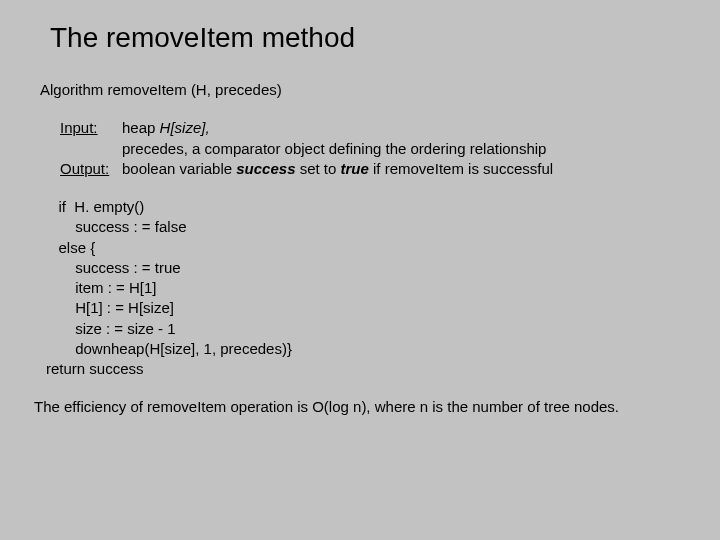 The height and width of the screenshot is (540, 720). What do you see at coordinates (266, 168) in the screenshot?
I see `output-success: success` at bounding box center [266, 168].